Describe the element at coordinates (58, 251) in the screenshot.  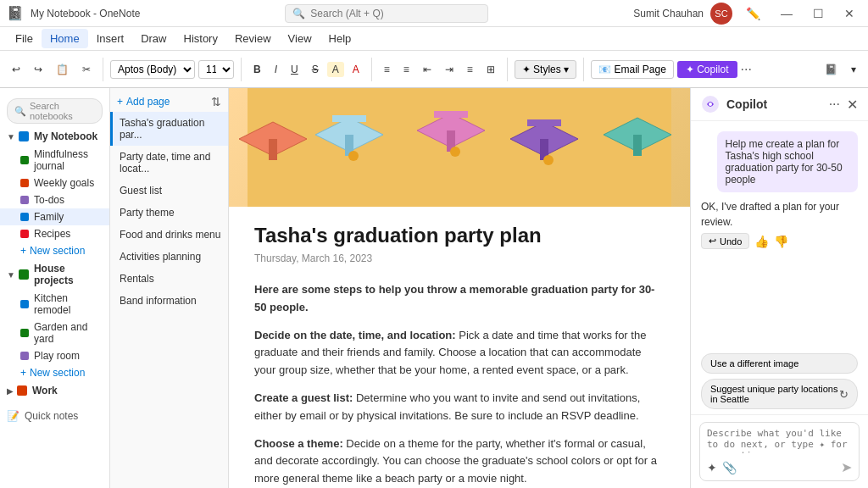
I see `new-section-label: New section` at that location.